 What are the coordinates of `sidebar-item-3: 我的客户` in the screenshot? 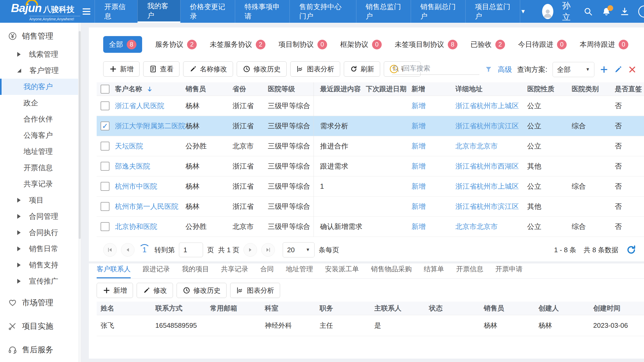 It's located at (41, 87).